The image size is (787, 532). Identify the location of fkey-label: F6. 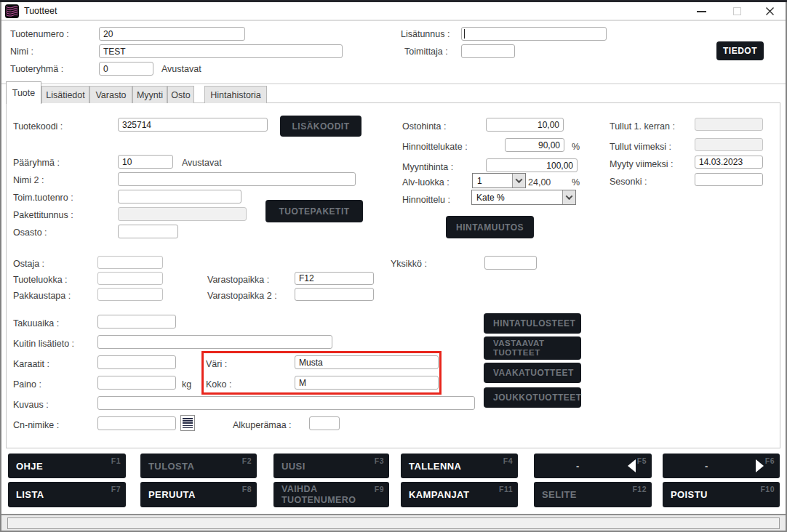
(770, 461).